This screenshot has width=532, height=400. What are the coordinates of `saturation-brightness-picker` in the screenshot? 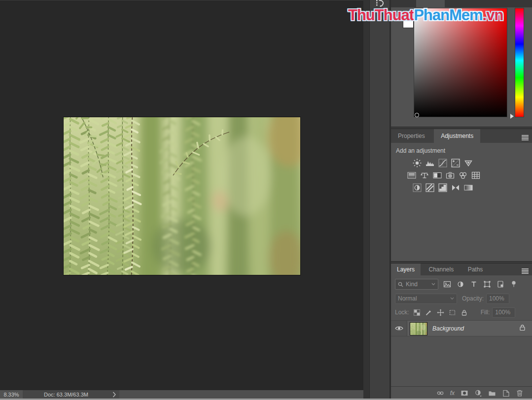 It's located at (461, 63).